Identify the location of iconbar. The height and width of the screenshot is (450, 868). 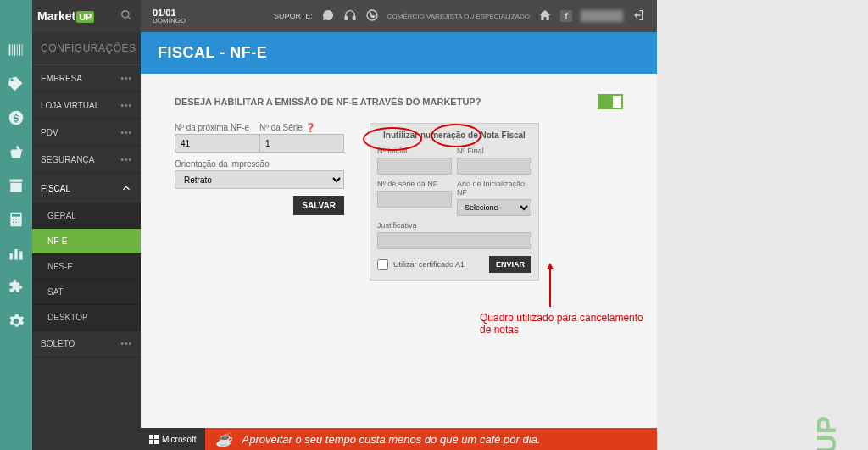
(16, 225).